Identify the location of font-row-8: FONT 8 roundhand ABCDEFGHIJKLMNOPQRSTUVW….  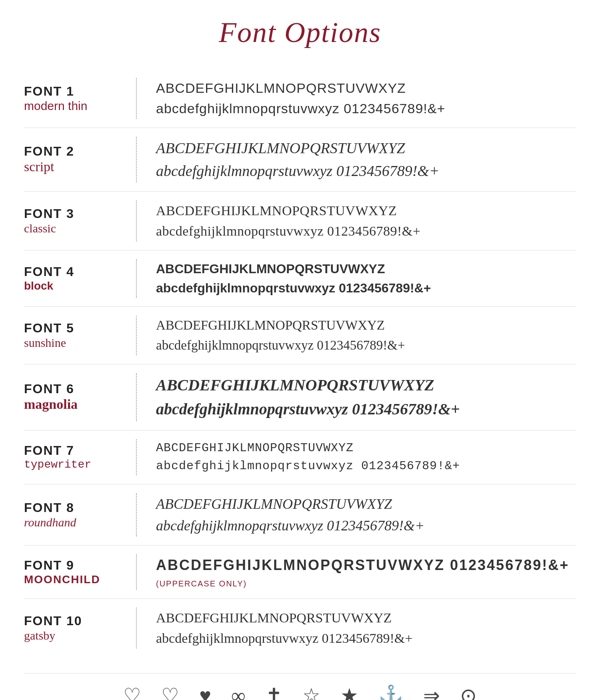
(300, 515).